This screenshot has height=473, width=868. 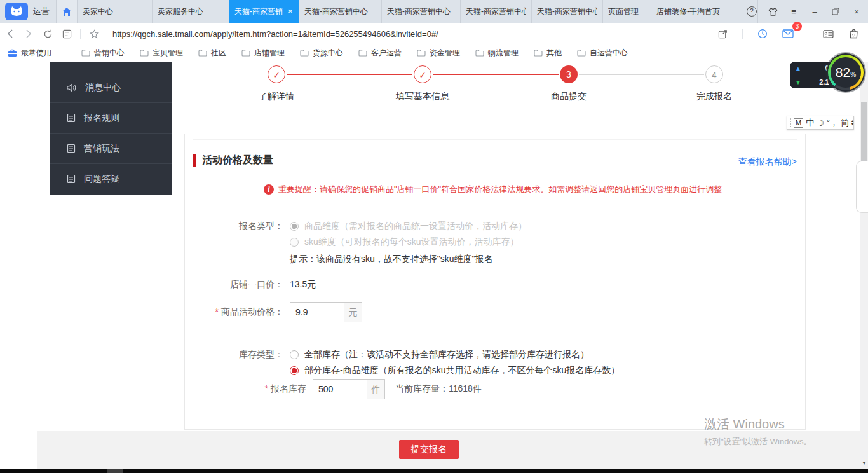 I want to click on step-circle-done: ✓, so click(x=276, y=74).